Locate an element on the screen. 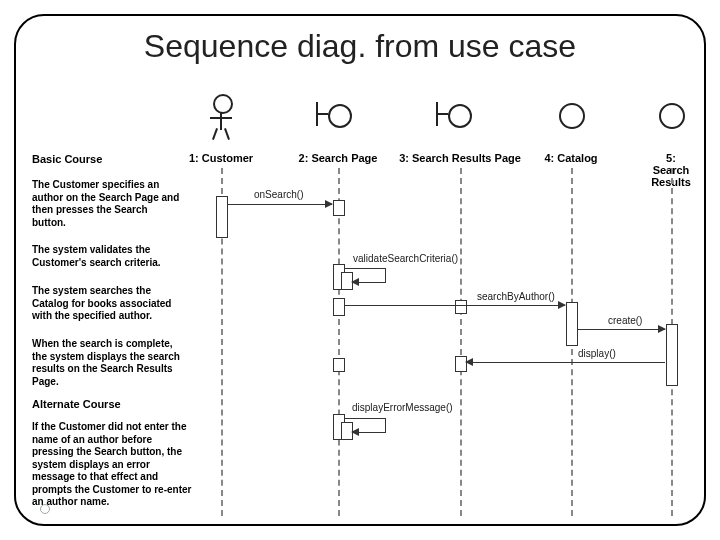 Image resolution: width=720 pixels, height=540 pixels. basic-course-step: The system validates the Customer's sear… is located at coordinates (107, 256).